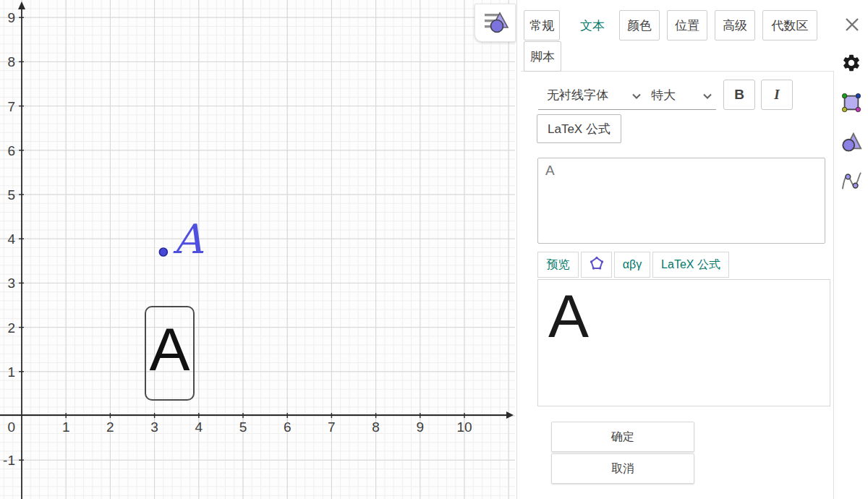  What do you see at coordinates (632, 265) in the screenshot?
I see `greek-symbols-tab: αβγ` at bounding box center [632, 265].